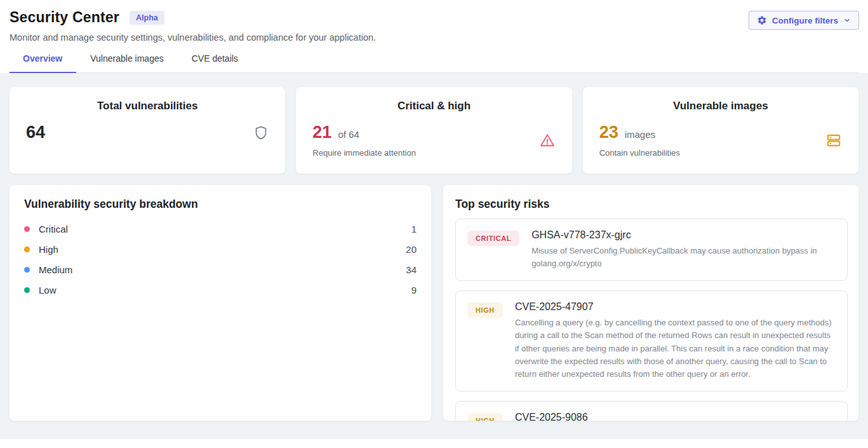  What do you see at coordinates (225, 229) in the screenshot?
I see `breakdown-label: Critical` at bounding box center [225, 229].